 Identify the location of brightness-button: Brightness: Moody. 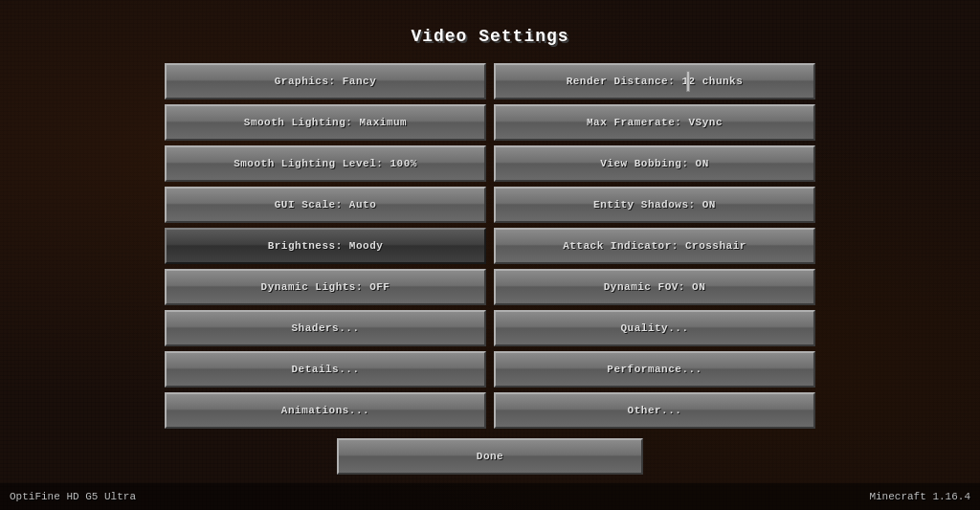
(325, 246).